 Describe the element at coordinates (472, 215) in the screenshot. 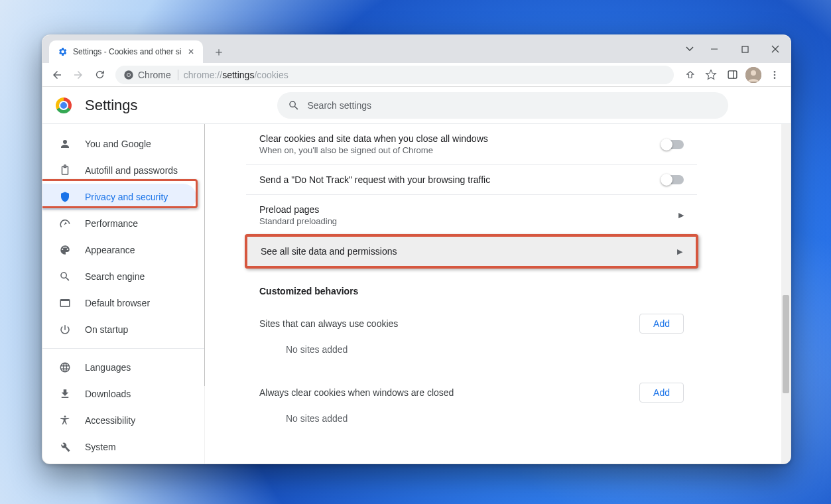

I see `row-preload-pages: Preload pages Standard preloading ▶` at that location.